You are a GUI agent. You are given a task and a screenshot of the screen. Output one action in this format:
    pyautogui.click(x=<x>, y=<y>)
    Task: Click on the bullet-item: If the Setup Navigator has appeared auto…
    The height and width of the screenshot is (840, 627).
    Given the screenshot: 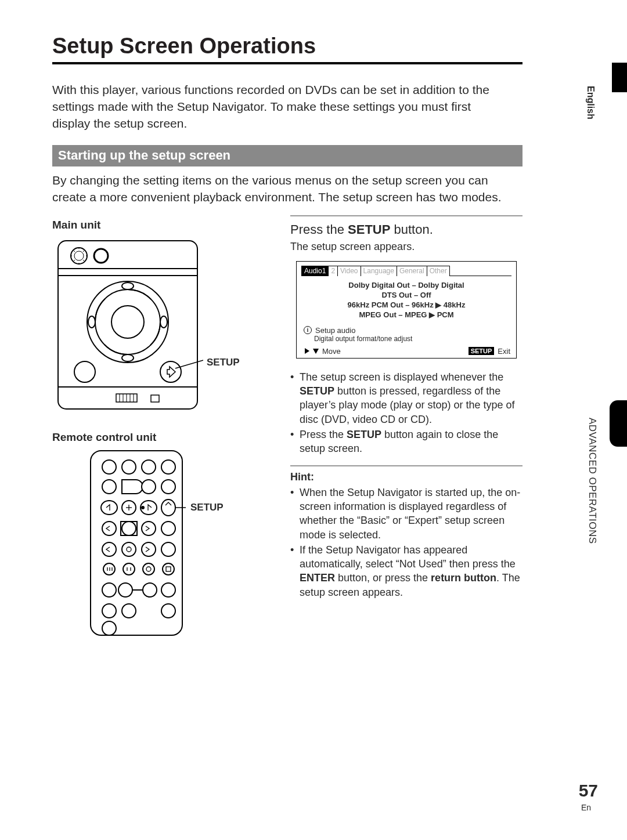 What is the action you would take?
    pyautogui.click(x=406, y=571)
    